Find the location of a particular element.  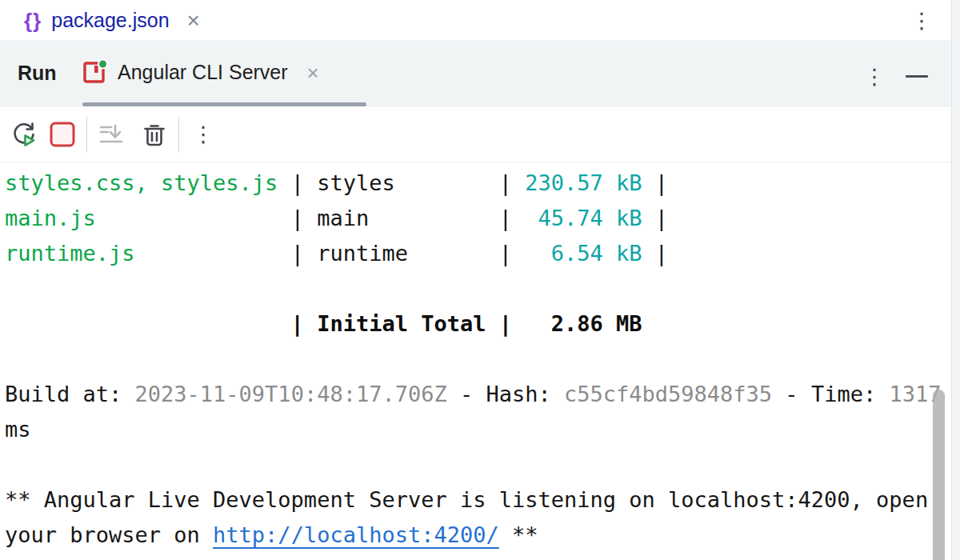

console-text: | Initial Total | 2.86 MB is located at coordinates (323, 323).